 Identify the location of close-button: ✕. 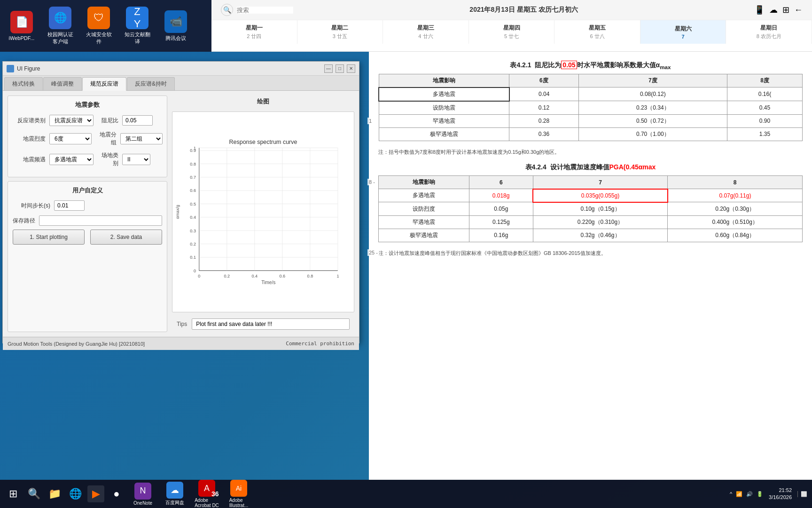
(351, 69).